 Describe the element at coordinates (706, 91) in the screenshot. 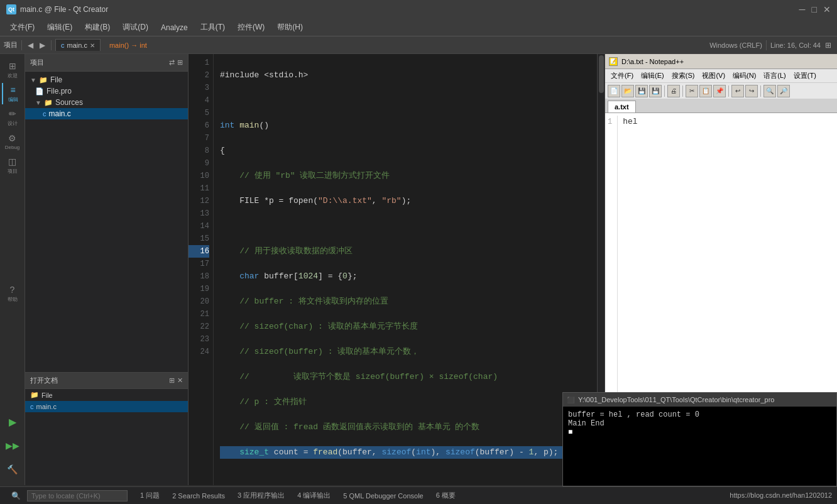

I see `np-copy-btn: 📋` at that location.